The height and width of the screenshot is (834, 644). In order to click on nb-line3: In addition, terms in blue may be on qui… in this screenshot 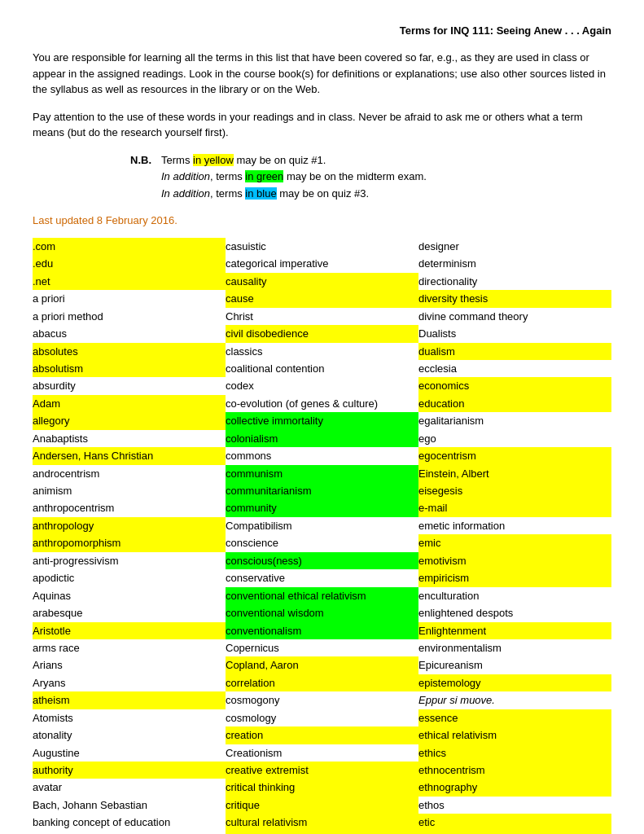, I will do `click(294, 194)`.